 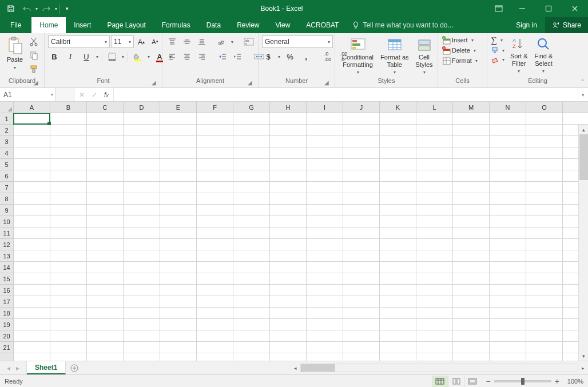 I want to click on row-header: 5, so click(x=7, y=165).